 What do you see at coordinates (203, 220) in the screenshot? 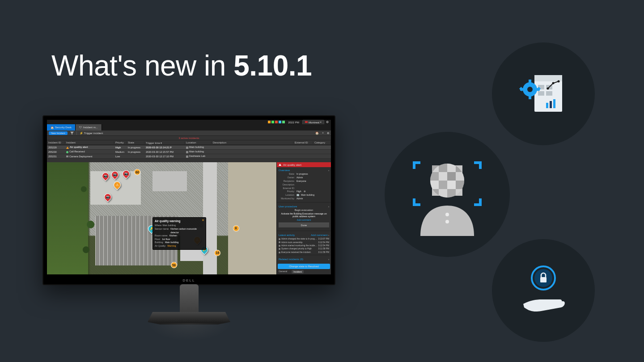
I see `close-icon: ✕` at bounding box center [203, 220].